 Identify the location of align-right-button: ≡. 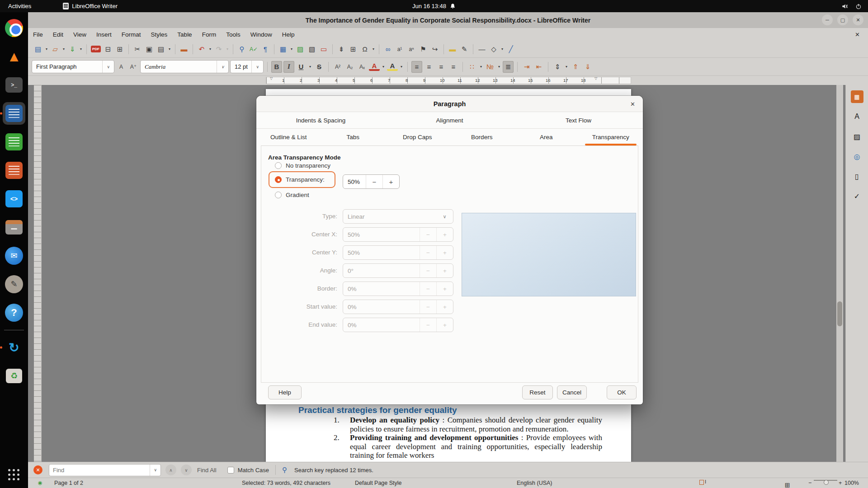
(441, 67).